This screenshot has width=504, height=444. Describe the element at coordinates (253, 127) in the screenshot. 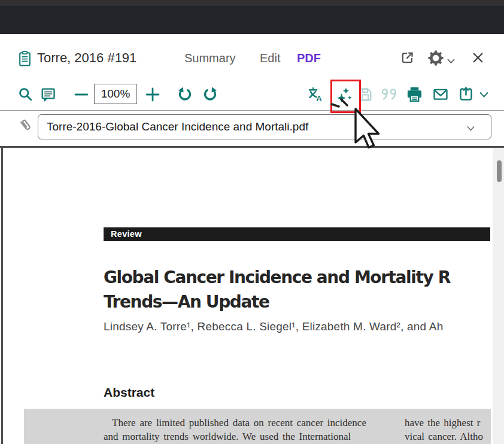

I see `attachment-filename: Torre-2016-Global Cancer Incidence and M…` at that location.